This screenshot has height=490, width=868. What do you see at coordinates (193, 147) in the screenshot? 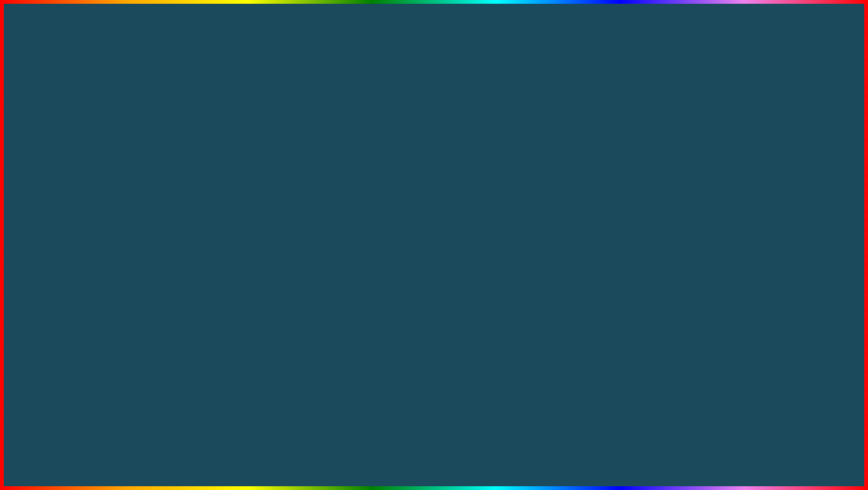
I see `misc-header: Misc Configs` at bounding box center [193, 147].